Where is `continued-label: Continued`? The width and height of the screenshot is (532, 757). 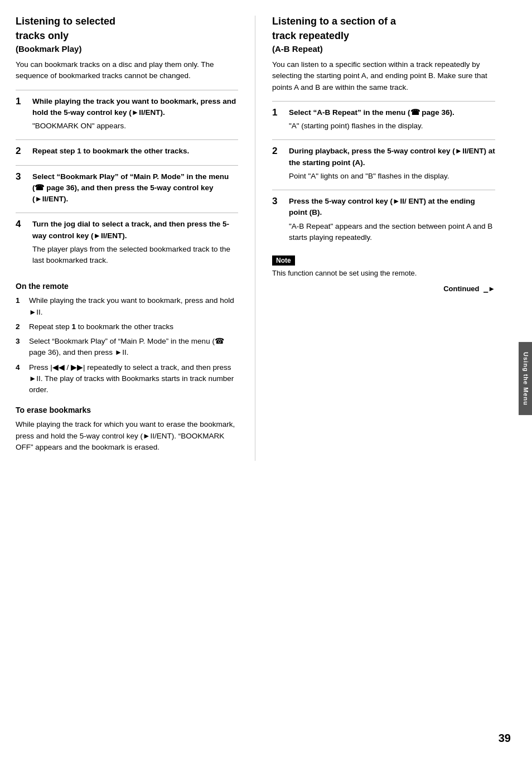
continued-label: Continued is located at coordinates (461, 289).